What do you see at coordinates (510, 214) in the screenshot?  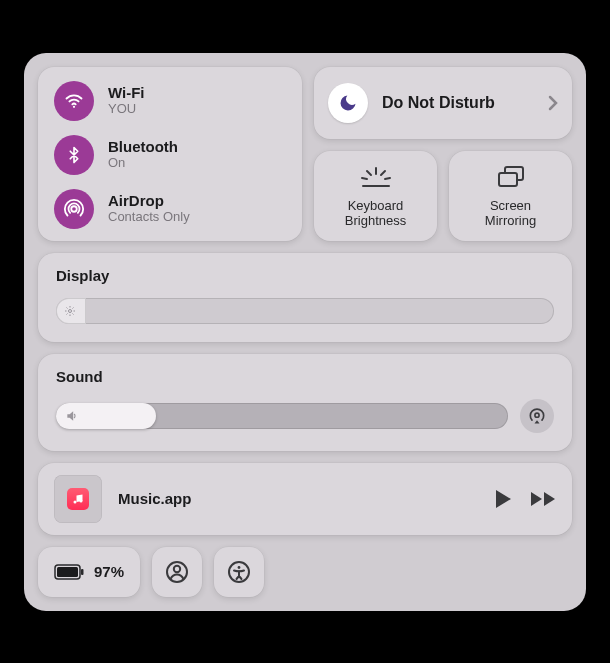 I see `screen-mirroring-label: ScreenMirroring` at bounding box center [510, 214].